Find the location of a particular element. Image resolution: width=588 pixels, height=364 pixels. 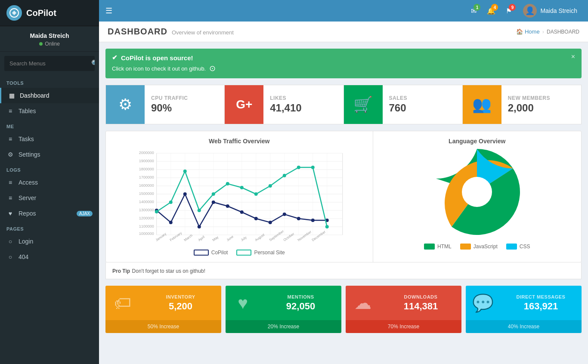

bottom-card-mentions: ♥ MENTIONS 92,050 20% Increase is located at coordinates (283, 309).